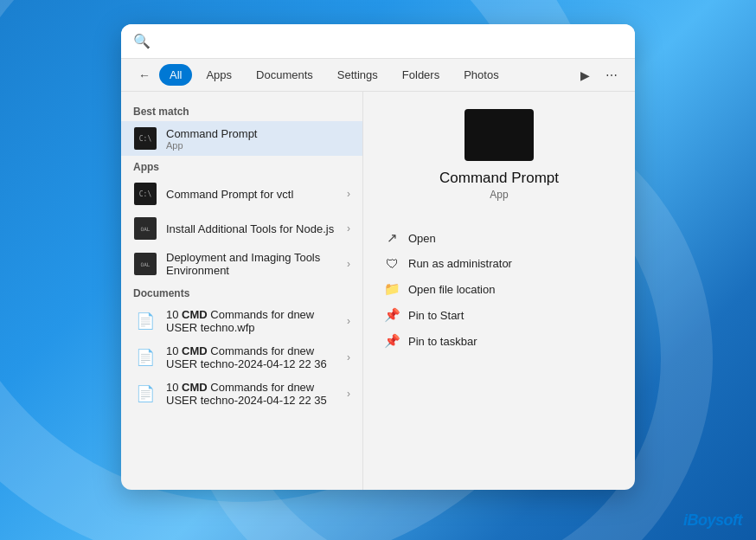  Describe the element at coordinates (422, 239) in the screenshot. I see `action-open-label: Open` at that location.